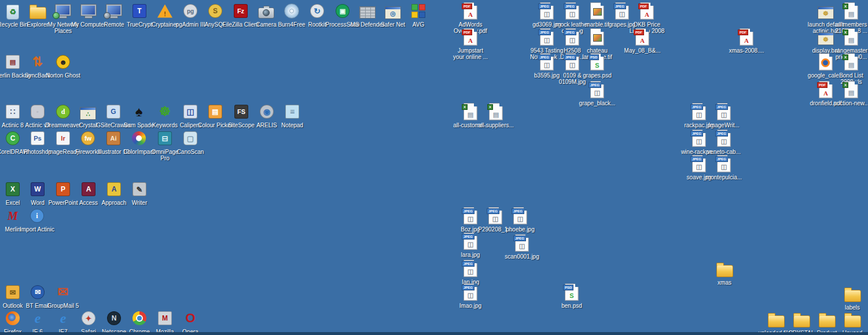 The height and width of the screenshot is (335, 868). What do you see at coordinates (63, 305) in the screenshot?
I see `icon-label: GroupMail 5` at bounding box center [63, 305].